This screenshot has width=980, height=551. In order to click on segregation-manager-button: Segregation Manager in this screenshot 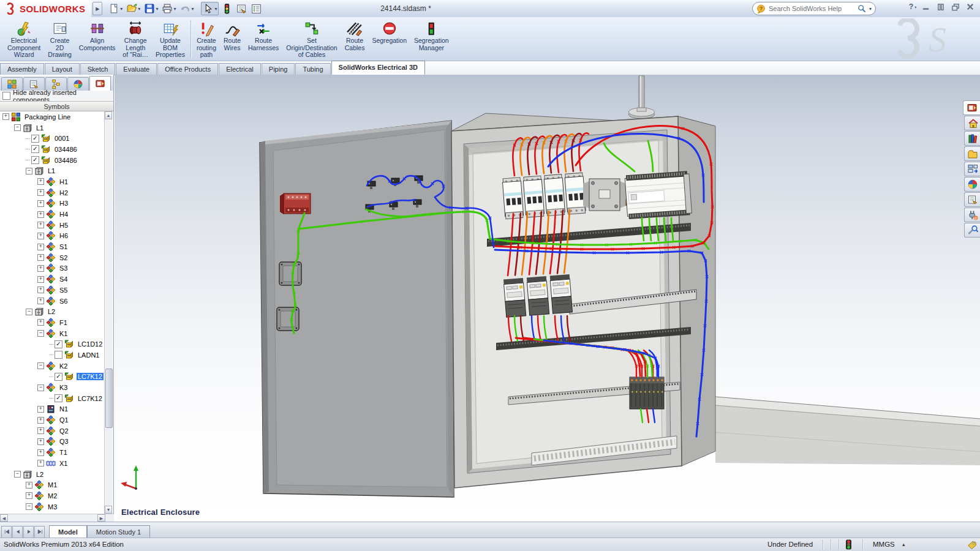, I will do `click(431, 36)`.